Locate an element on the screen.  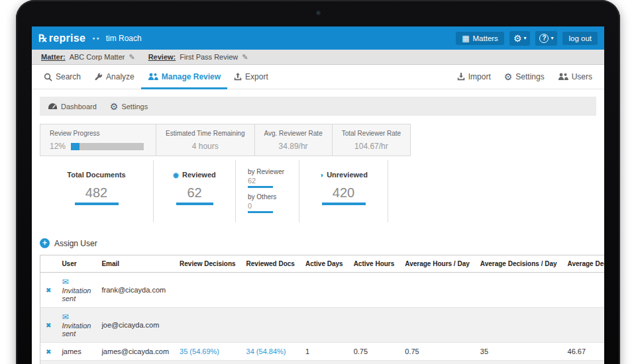
import-icon is located at coordinates (461, 77).